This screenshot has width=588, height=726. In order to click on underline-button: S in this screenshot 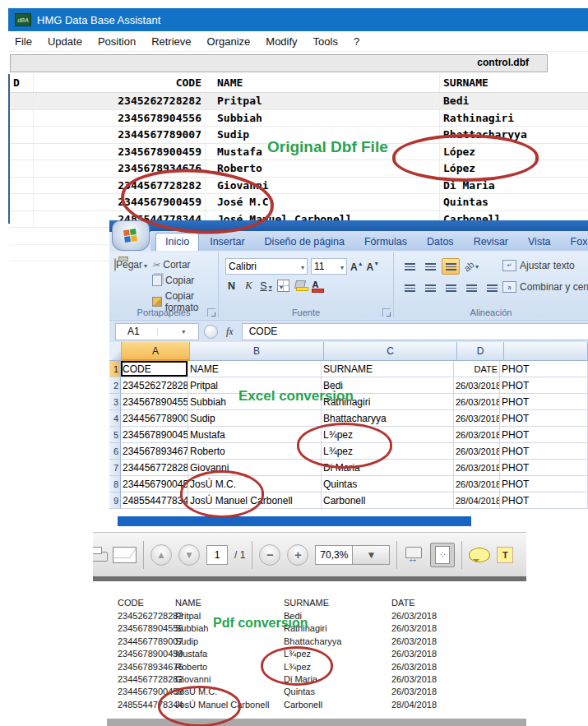, I will do `click(266, 286)`.